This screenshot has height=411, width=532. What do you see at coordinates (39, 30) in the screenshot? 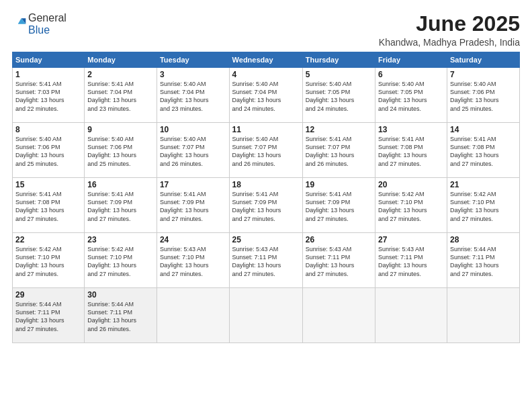
I see `logo-blue: Blue` at bounding box center [39, 30].